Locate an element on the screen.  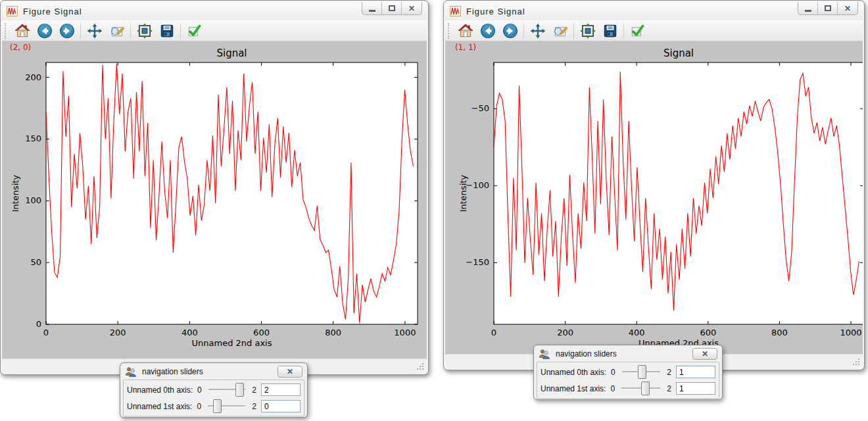
svg-text: 1000 is located at coordinates (405, 333).